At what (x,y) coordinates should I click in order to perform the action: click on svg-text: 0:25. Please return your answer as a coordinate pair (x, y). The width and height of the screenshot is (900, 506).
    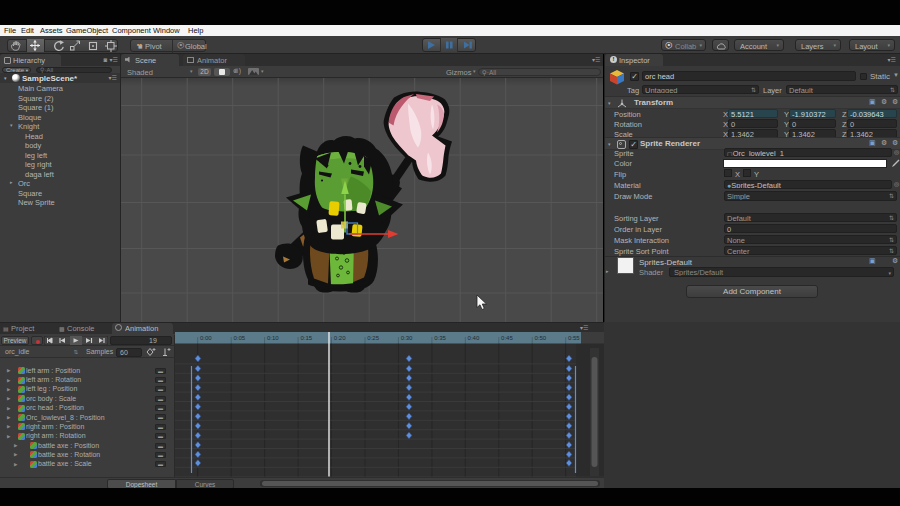
    Looking at the image, I should click on (373, 338).